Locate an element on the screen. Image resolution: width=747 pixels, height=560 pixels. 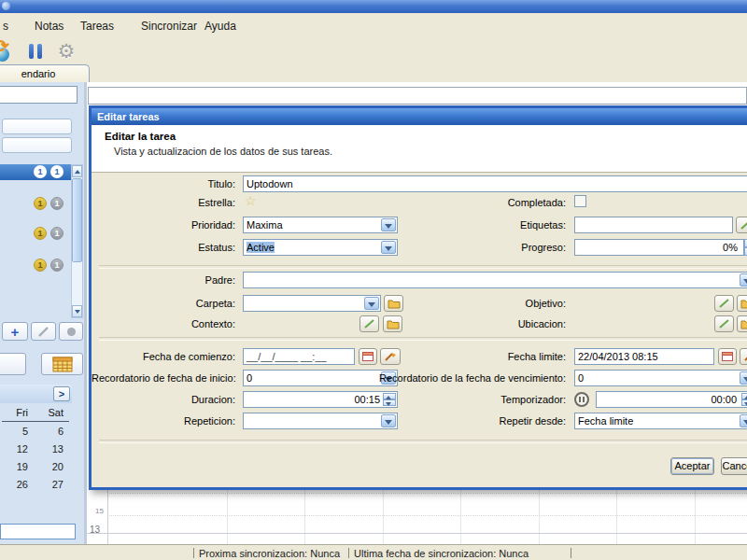
menu-item-sincronizar: Sincronizar is located at coordinates (169, 26).